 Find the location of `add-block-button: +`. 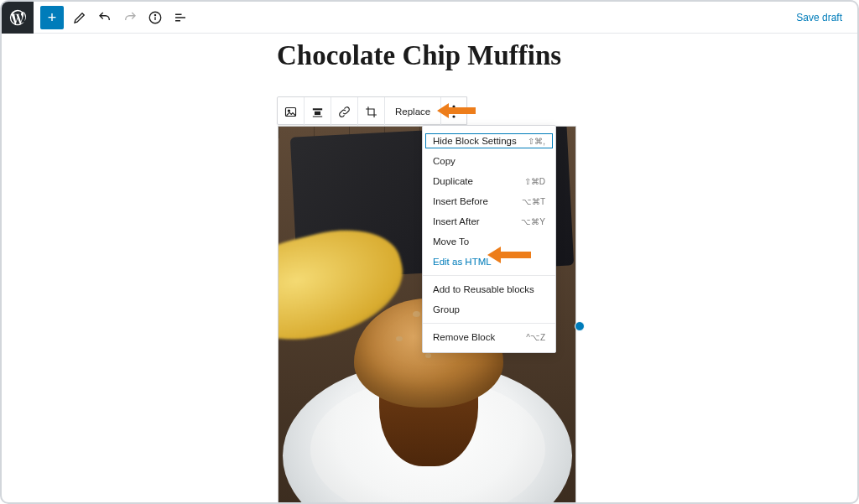

add-block-button: + is located at coordinates (52, 18).